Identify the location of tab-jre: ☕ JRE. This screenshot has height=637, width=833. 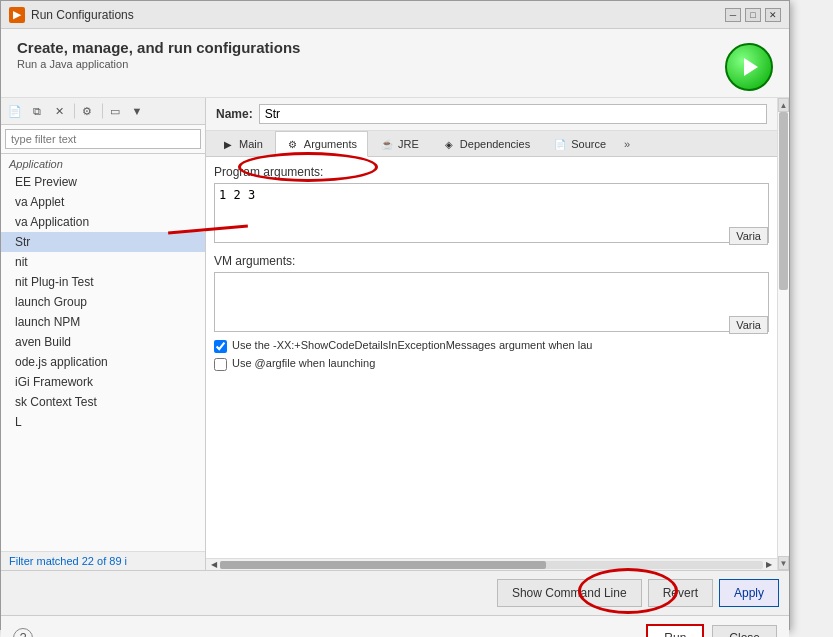
(400, 144).